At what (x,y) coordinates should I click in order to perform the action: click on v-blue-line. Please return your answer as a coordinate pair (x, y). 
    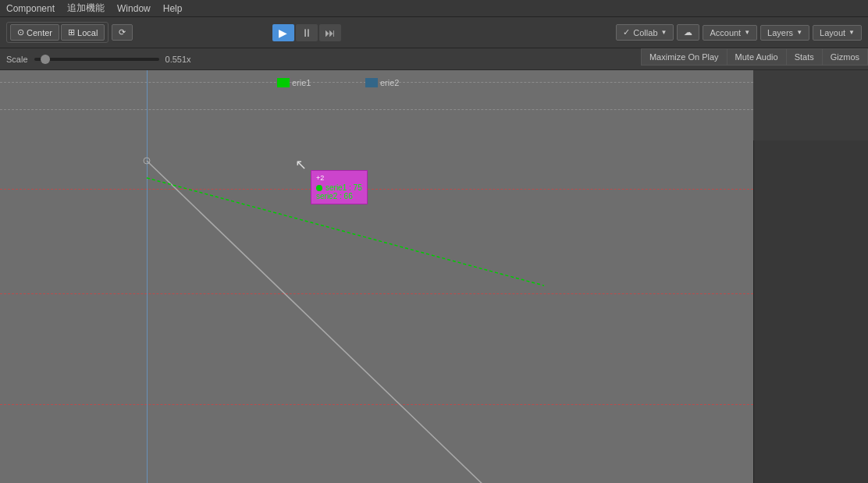
    Looking at the image, I should click on (147, 276).